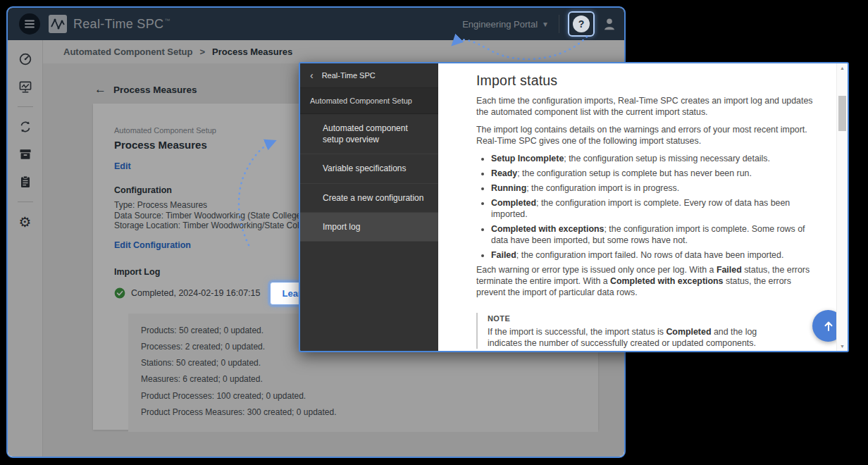  I want to click on help-paragraph-2: The import log contains details on the w…, so click(650, 135).